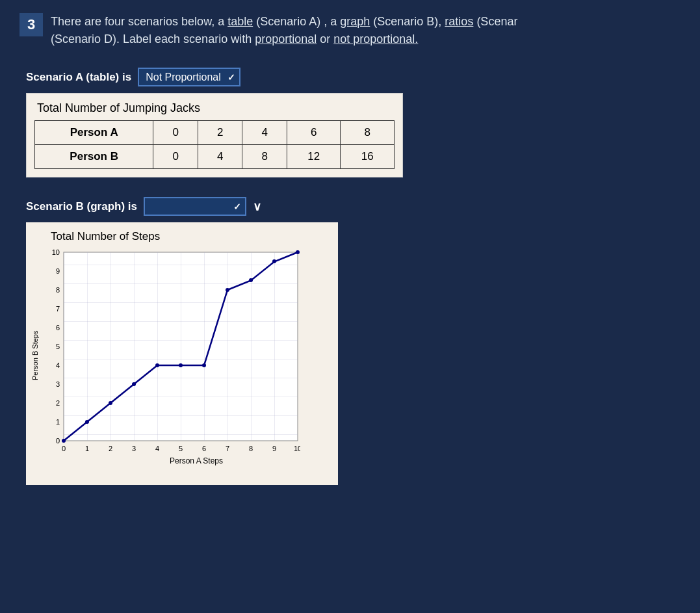 The height and width of the screenshot is (613, 700). What do you see at coordinates (265, 157) in the screenshot?
I see `person-b-val-2: 8` at bounding box center [265, 157].